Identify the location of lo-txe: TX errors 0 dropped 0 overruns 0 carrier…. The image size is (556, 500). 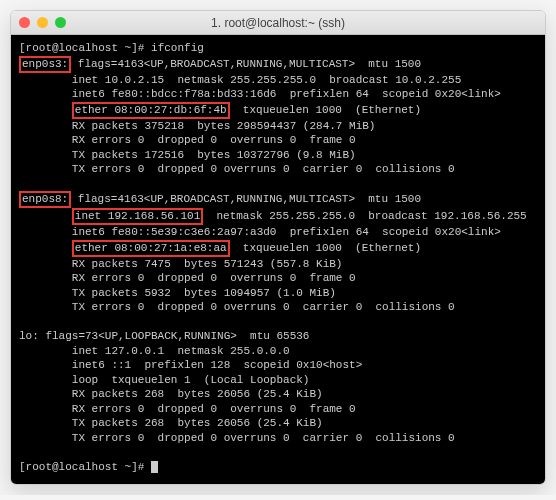
(237, 438).